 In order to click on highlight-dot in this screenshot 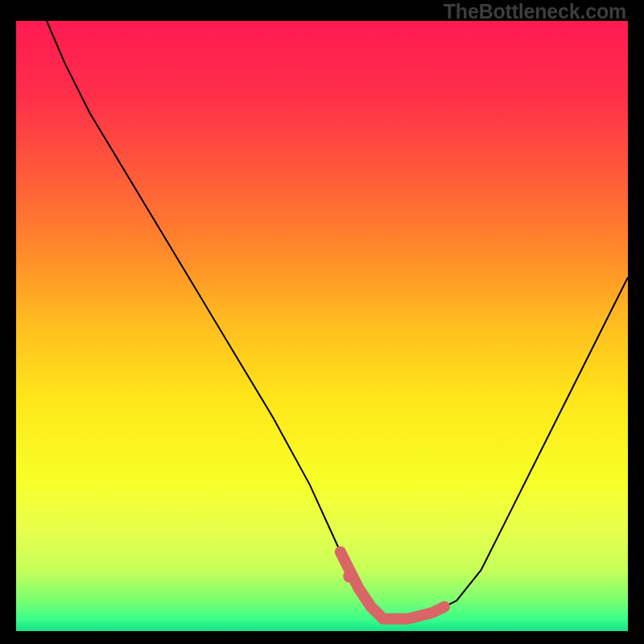, I will do `click(349, 576)`.